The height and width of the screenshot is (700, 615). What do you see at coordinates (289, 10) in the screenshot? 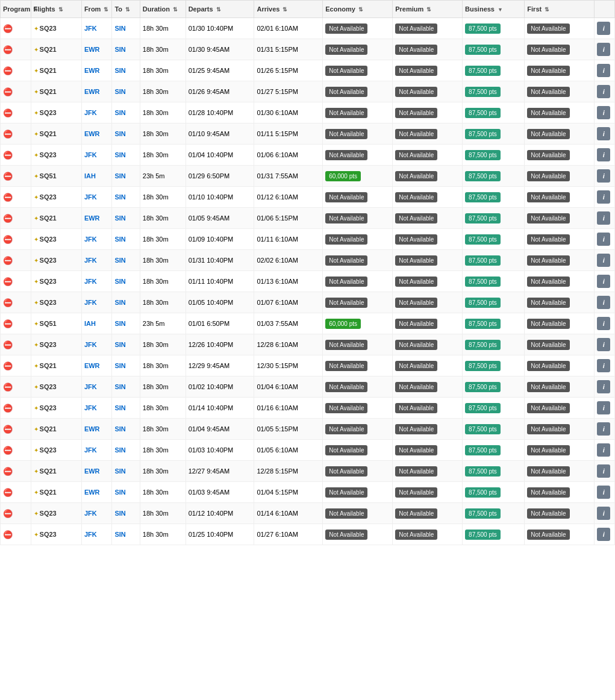
I see `col-header-arrives: Arrives ⇅` at bounding box center [289, 10].